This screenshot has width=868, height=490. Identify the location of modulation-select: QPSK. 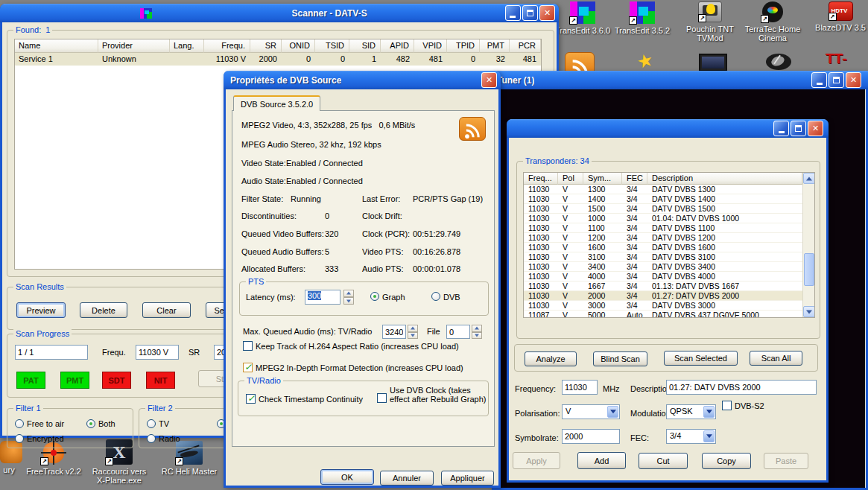
(691, 412).